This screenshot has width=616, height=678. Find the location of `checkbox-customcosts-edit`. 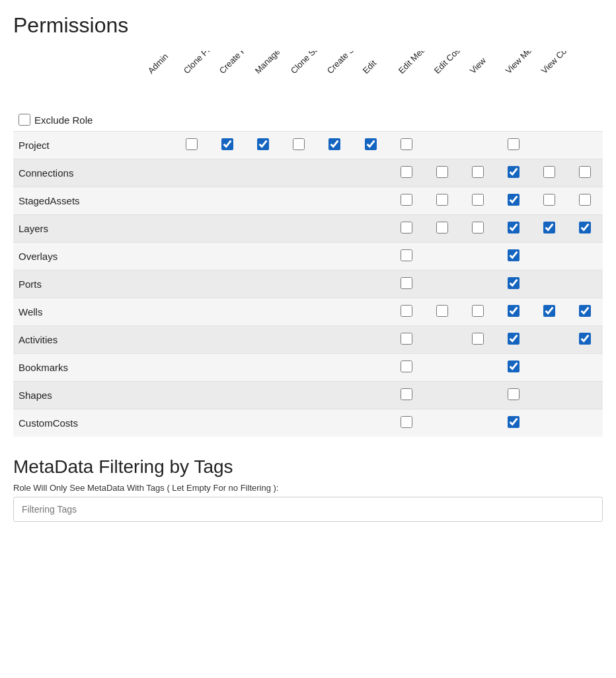

checkbox-customcosts-edit is located at coordinates (406, 422).